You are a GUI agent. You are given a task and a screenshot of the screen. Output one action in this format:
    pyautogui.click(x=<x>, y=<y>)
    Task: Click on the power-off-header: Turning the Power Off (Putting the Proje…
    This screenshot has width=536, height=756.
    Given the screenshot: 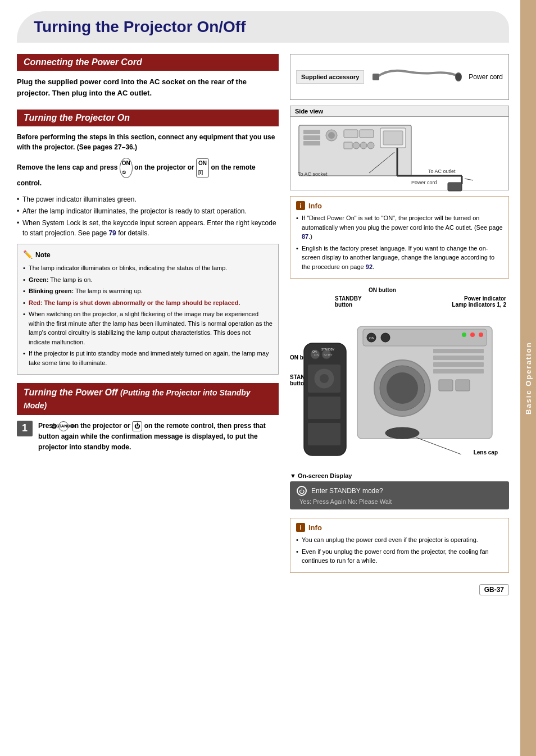 What is the action you would take?
    pyautogui.click(x=148, y=399)
    